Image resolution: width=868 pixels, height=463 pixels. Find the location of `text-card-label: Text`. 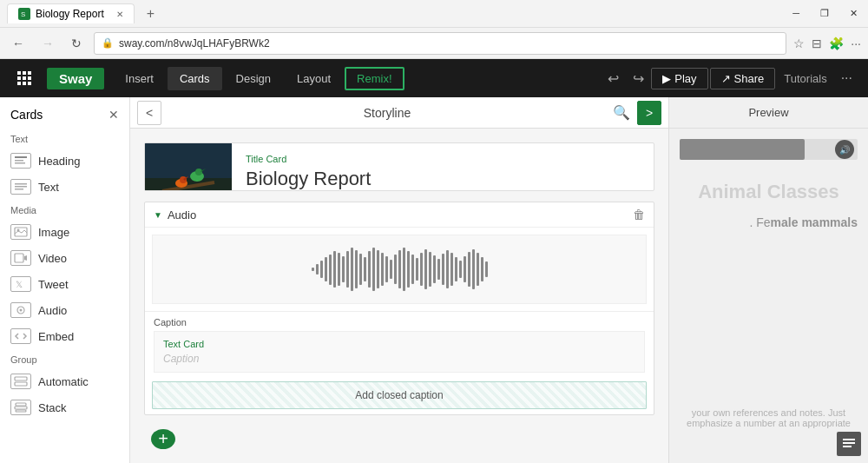

text-card-label: Text is located at coordinates (49, 188).